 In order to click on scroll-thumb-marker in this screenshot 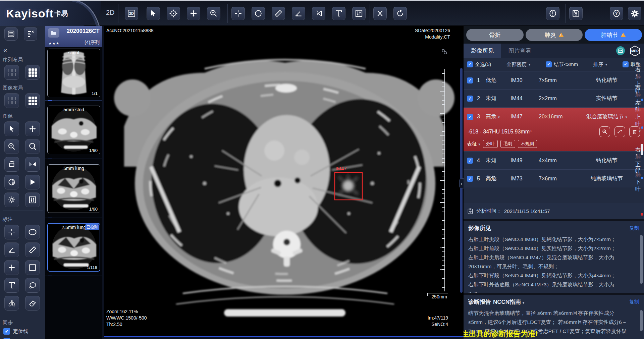, I will do `click(642, 150)`.